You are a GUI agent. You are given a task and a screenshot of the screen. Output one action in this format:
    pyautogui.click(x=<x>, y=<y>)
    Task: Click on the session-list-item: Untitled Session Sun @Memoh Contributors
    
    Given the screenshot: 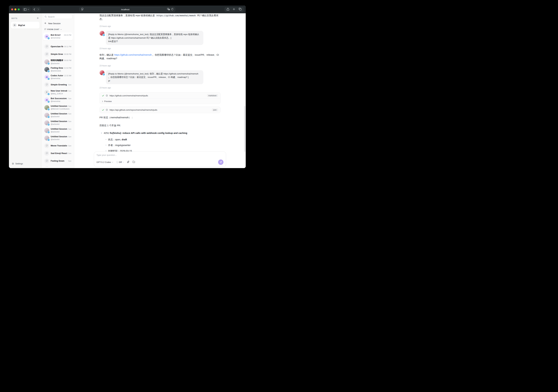 What is the action you would take?
    pyautogui.click(x=58, y=107)
    